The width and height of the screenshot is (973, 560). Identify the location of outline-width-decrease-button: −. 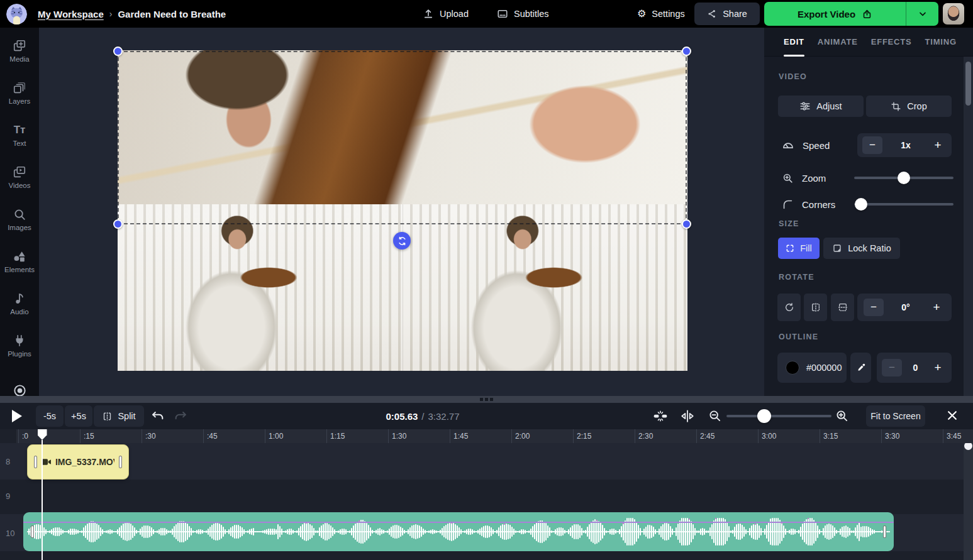
(892, 368).